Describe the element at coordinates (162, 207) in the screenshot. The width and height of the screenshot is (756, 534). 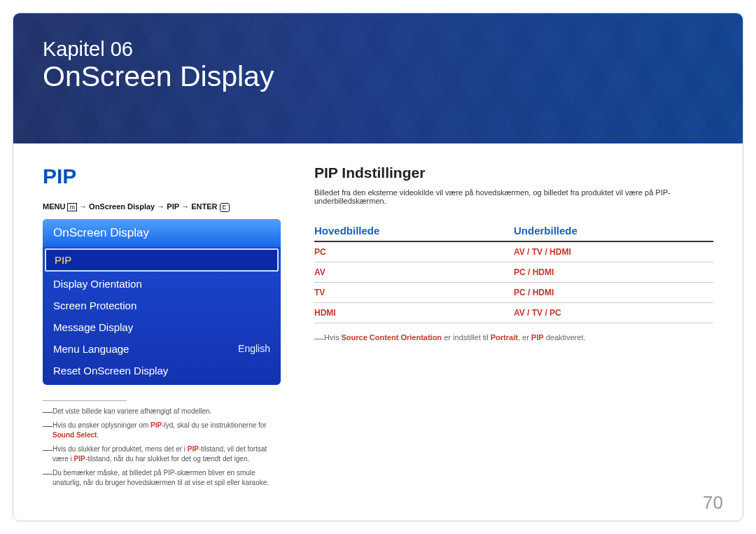
I see `breadcrumb: MENU m → OnScreen Display → PIP → ENTER …` at that location.